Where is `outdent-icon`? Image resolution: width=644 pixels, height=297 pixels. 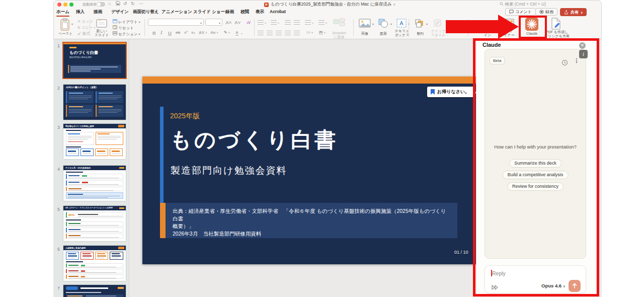 outdent-icon is located at coordinates (288, 22).